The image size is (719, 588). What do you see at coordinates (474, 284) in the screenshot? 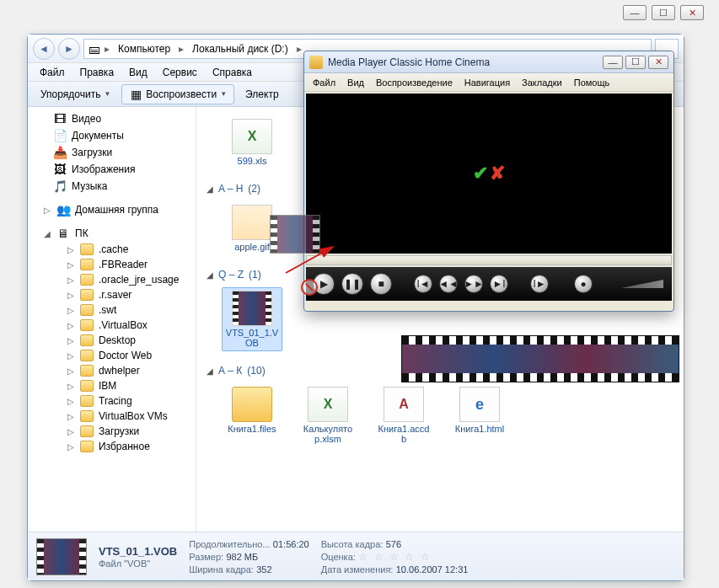
I see `forward-button: ►►` at bounding box center [474, 284].